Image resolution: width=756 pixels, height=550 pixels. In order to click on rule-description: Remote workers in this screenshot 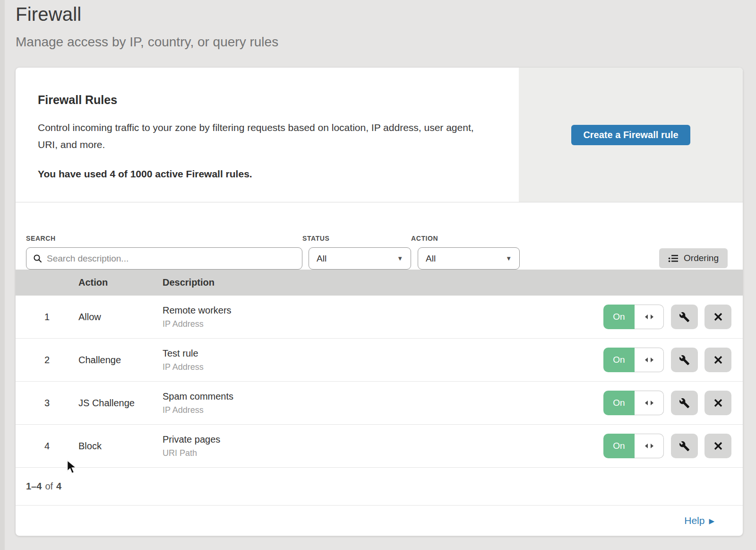, I will do `click(383, 310)`.